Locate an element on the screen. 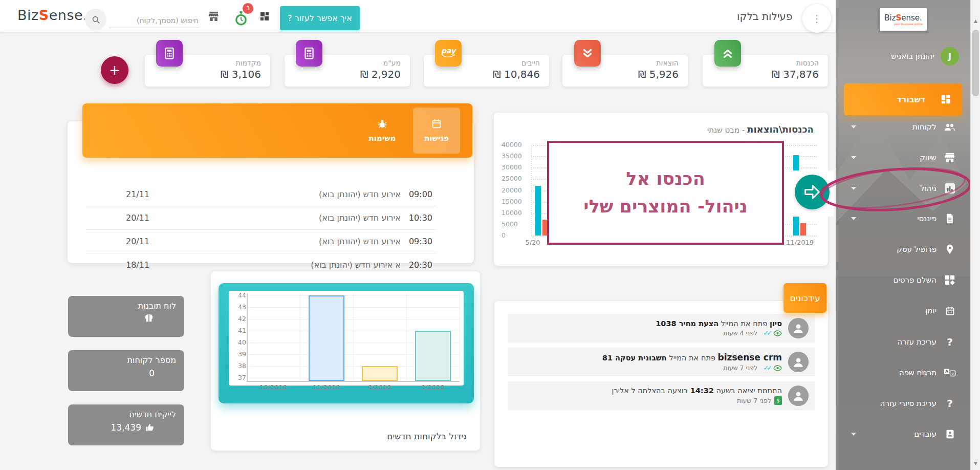 This screenshot has width=980, height=470. kpi-card-new-likes: לייקים חדשים 13,439 is located at coordinates (126, 425).